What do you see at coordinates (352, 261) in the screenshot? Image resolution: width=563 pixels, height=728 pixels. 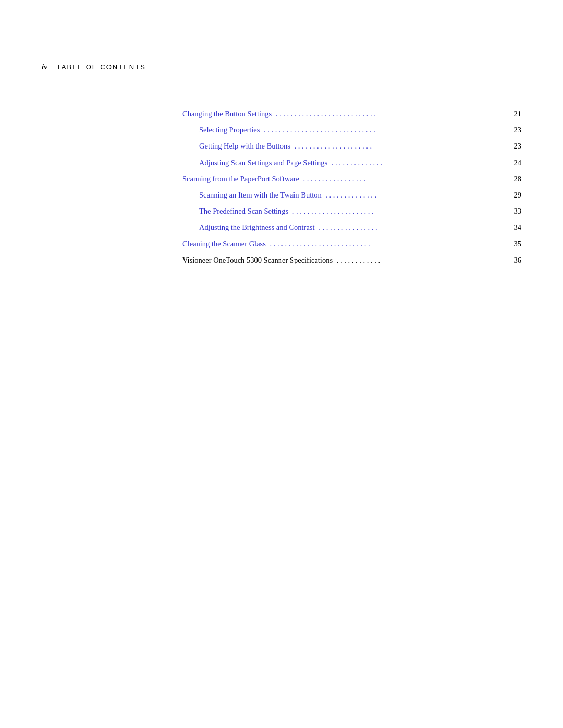 I see `toc-entry-specifications: Visioneer OneTouch 5300 Scanner Specific…` at bounding box center [352, 261].